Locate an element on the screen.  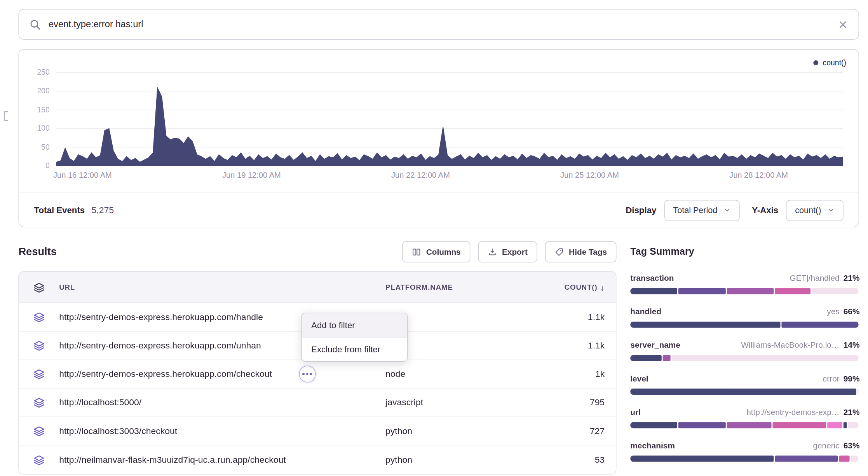
column-header-url: URL is located at coordinates (222, 287).